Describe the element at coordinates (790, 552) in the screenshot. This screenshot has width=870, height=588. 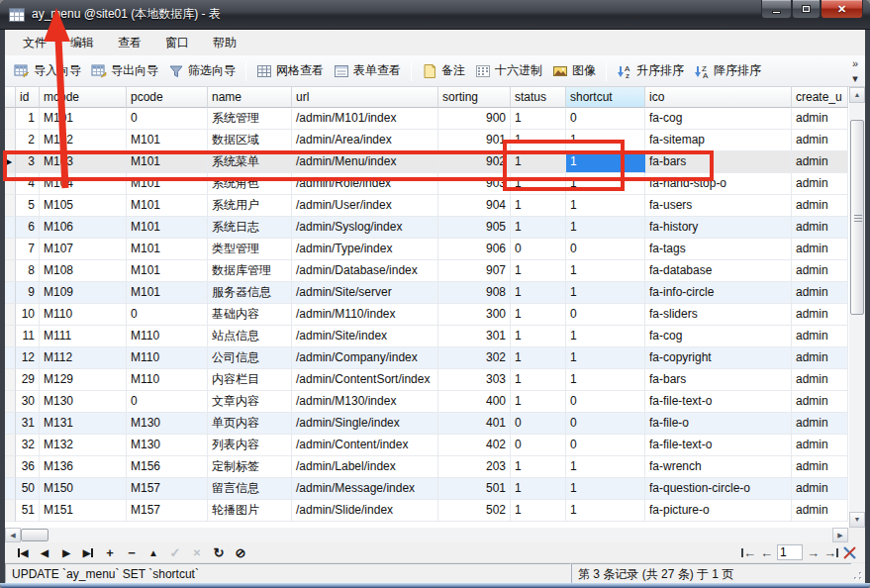
I see `page-number-input` at that location.